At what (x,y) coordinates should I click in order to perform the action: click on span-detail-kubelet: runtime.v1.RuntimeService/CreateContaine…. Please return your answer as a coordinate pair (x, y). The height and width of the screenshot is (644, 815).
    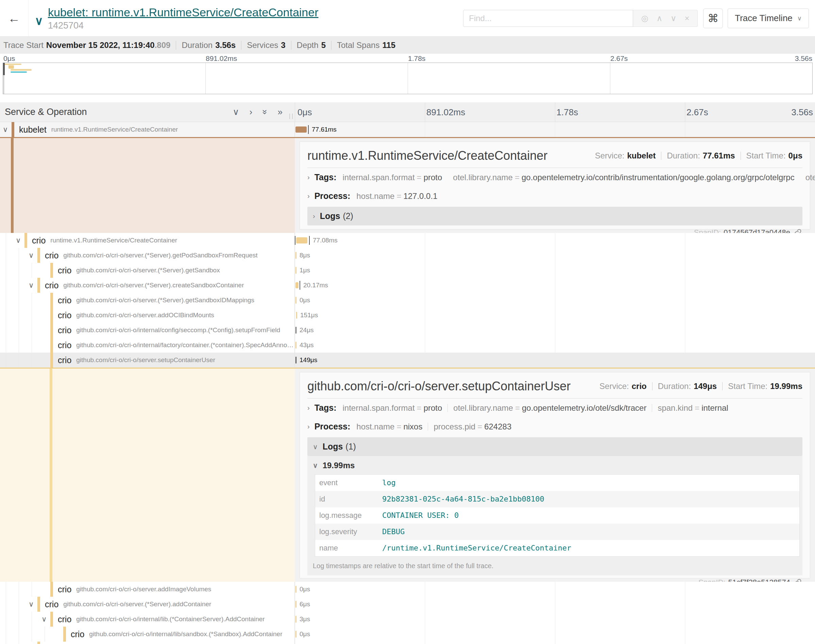
    Looking at the image, I should click on (408, 185).